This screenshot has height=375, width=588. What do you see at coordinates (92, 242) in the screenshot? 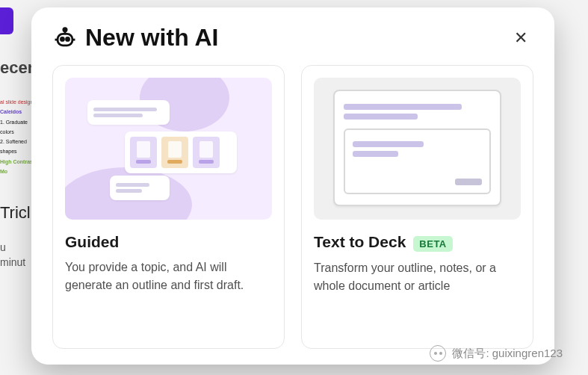
I see `card-title-text: Guided` at bounding box center [92, 242].